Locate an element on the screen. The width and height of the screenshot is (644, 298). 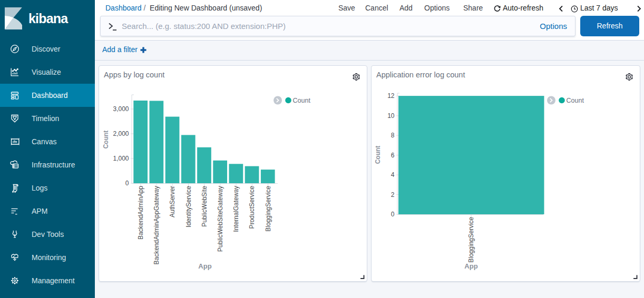
svg-text: IdentityService is located at coordinates (189, 206).